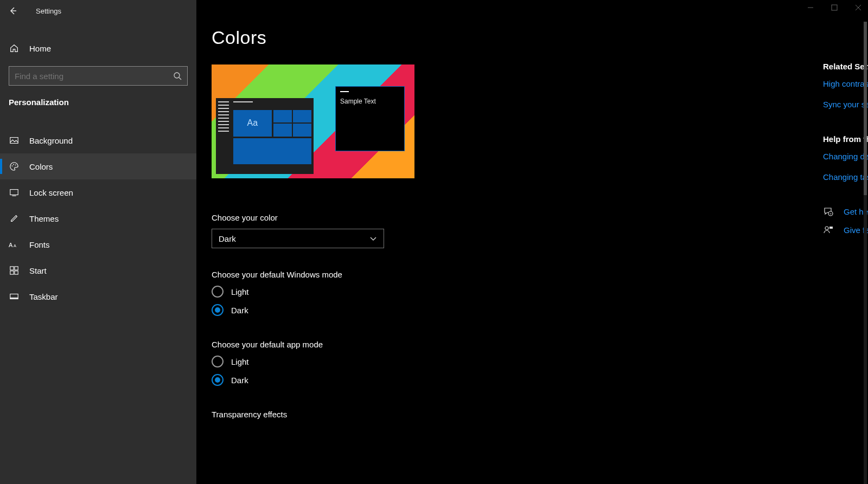  Describe the element at coordinates (265, 136) in the screenshot. I see `preview-start-menu: Aa` at that location.